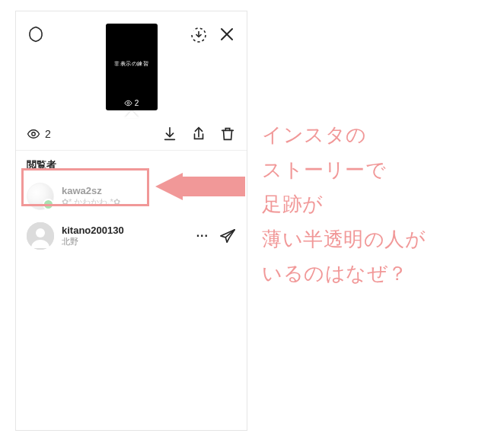 This screenshot has width=504, height=443. I want to click on viewers-section-title: 閲覧者, so click(131, 164).